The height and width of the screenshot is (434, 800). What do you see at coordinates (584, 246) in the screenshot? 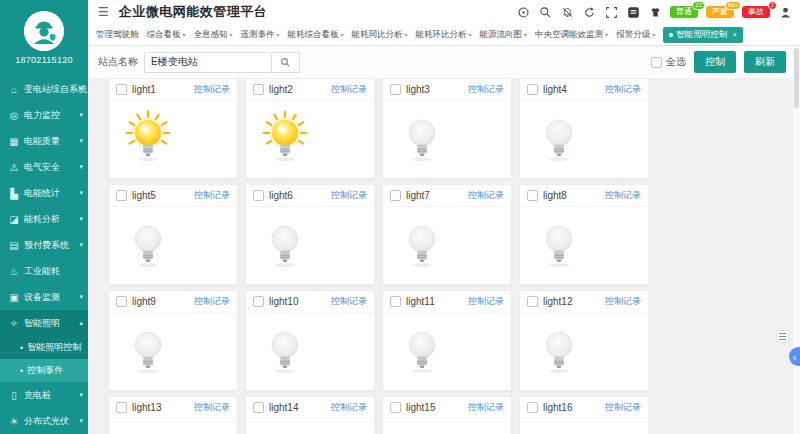
I see `light-card-body` at bounding box center [584, 246].